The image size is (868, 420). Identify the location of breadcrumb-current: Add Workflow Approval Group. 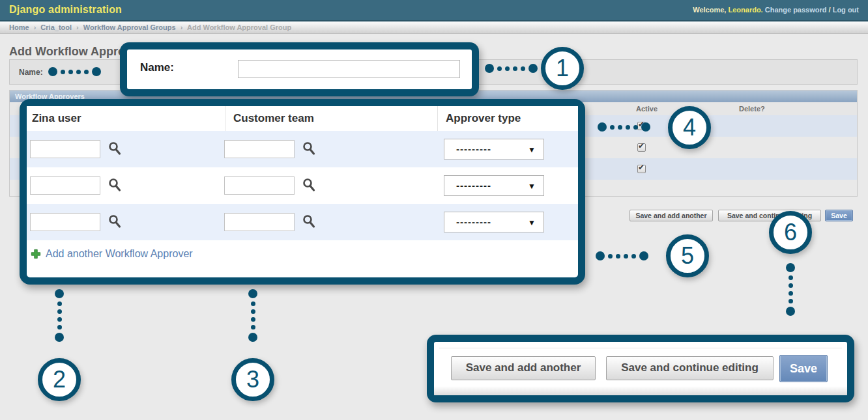
(239, 27).